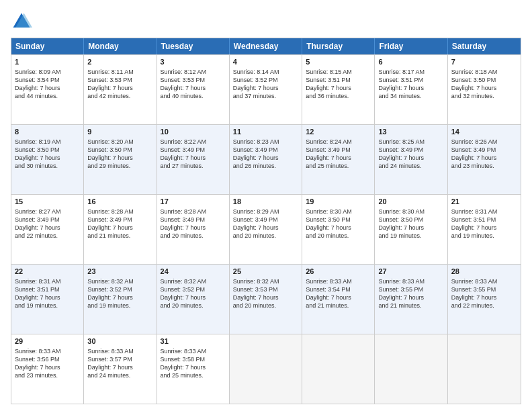 The height and width of the screenshot is (411, 532). Describe the element at coordinates (339, 212) in the screenshot. I see `cell-line: Sunrise: 8:30 AM` at that location.